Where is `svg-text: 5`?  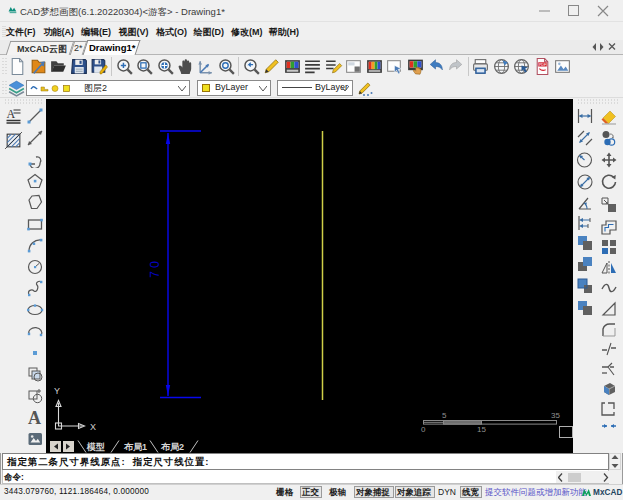
svg-text: 5 is located at coordinates (444, 416).